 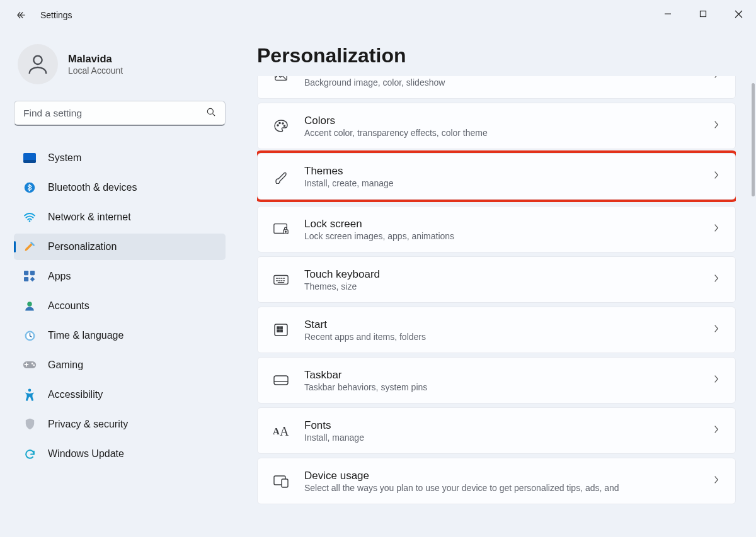 What do you see at coordinates (120, 276) in the screenshot?
I see `sidebar-item-apps: Apps` at bounding box center [120, 276].